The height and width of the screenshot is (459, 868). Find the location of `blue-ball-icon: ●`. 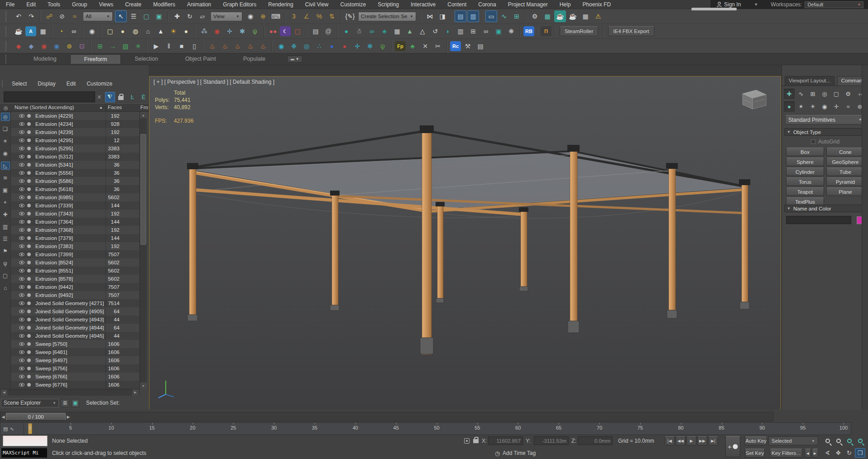

blue-ball-icon: ● is located at coordinates (332, 46).